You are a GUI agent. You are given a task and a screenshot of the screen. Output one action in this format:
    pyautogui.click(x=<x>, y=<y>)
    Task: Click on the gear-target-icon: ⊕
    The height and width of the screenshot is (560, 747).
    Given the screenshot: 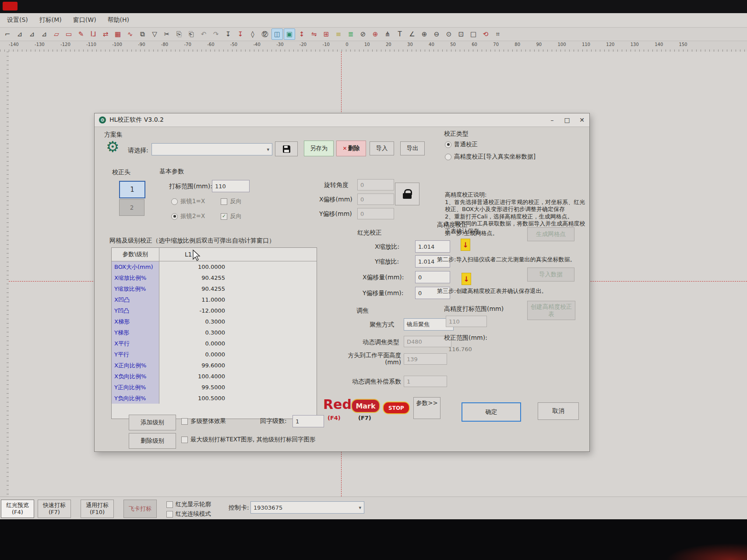 What is the action you would take?
    pyautogui.click(x=375, y=34)
    